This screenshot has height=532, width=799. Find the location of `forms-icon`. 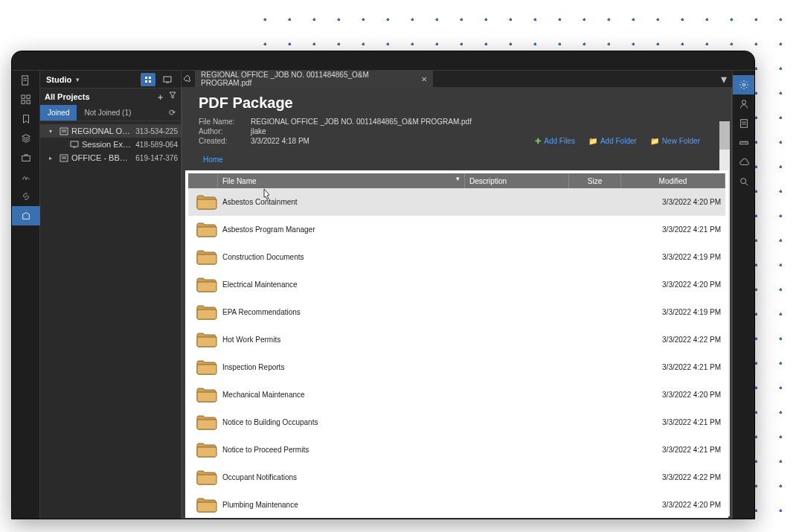

forms-icon is located at coordinates (744, 124).